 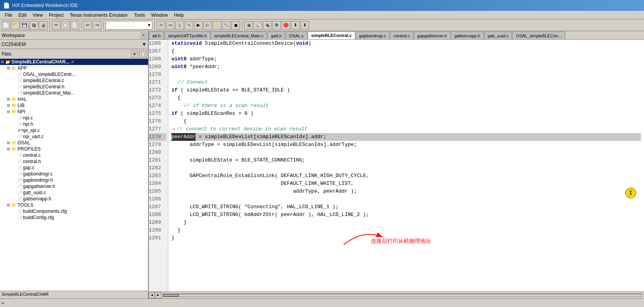 What do you see at coordinates (74, 124) in the screenshot?
I see `tree-item-10: 📄 npi.h` at bounding box center [74, 124].